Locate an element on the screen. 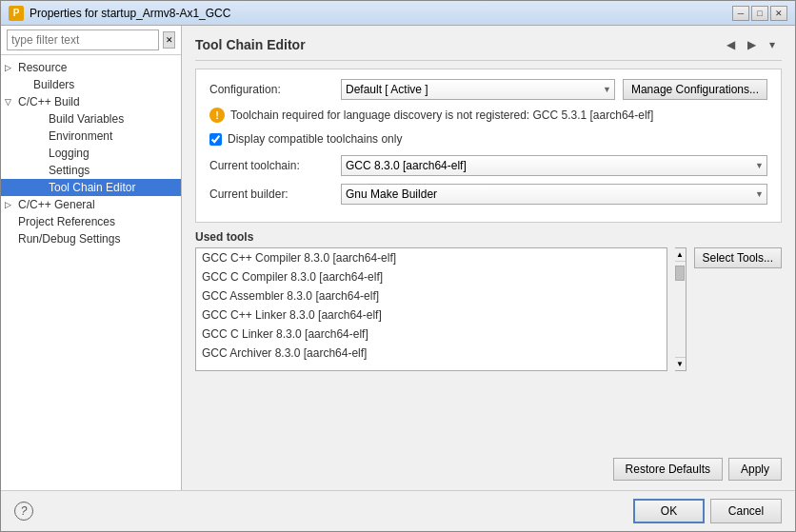  filter-box: ✕ is located at coordinates (91, 40).